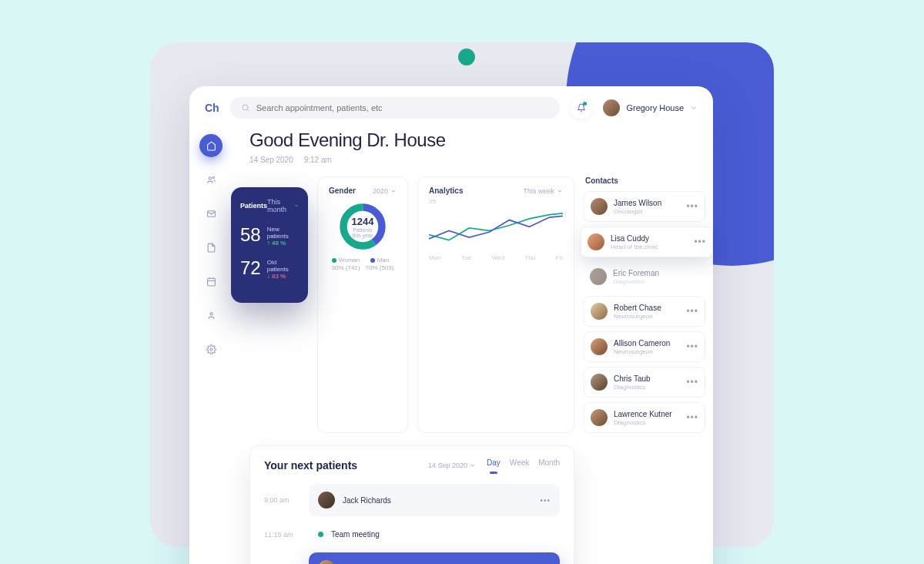  I want to click on appointment: Jack Richards •••, so click(434, 500).